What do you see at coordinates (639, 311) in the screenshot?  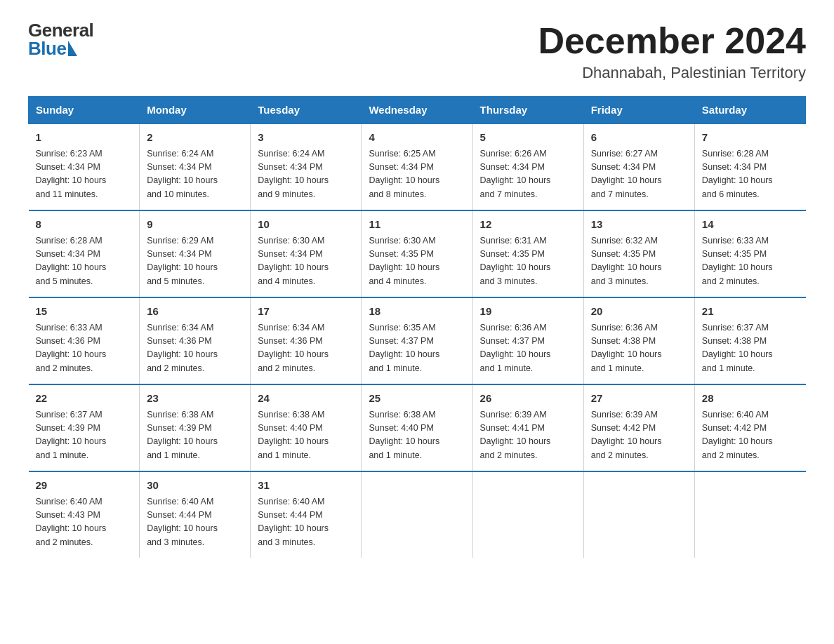 I see `day-number: 20` at bounding box center [639, 311].